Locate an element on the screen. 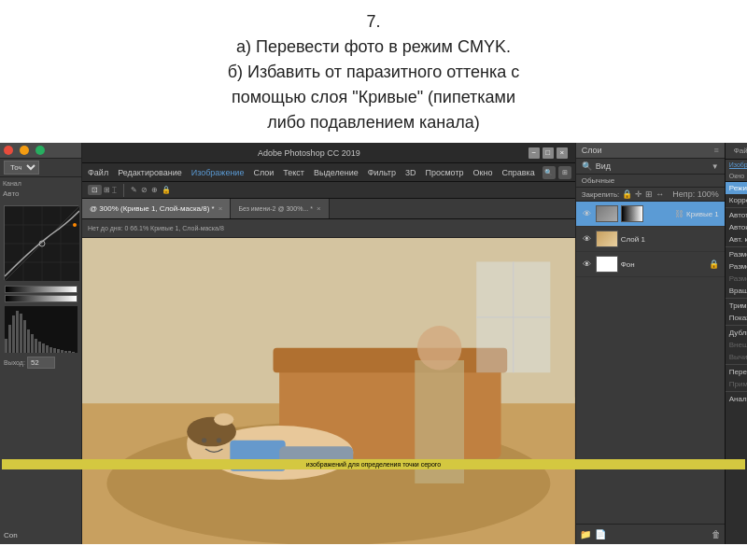 The width and height of the screenshot is (747, 560). img-tab-image: Изображение is located at coordinates (738, 165).